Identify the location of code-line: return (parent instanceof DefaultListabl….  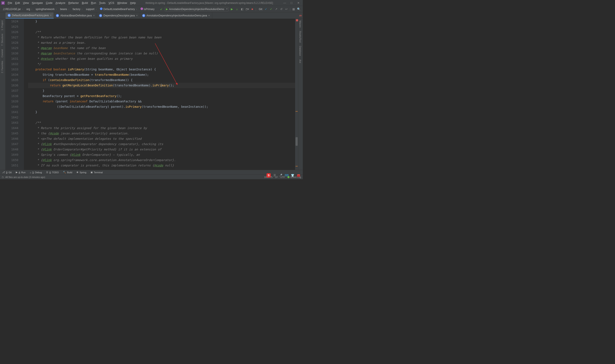
(163, 102).